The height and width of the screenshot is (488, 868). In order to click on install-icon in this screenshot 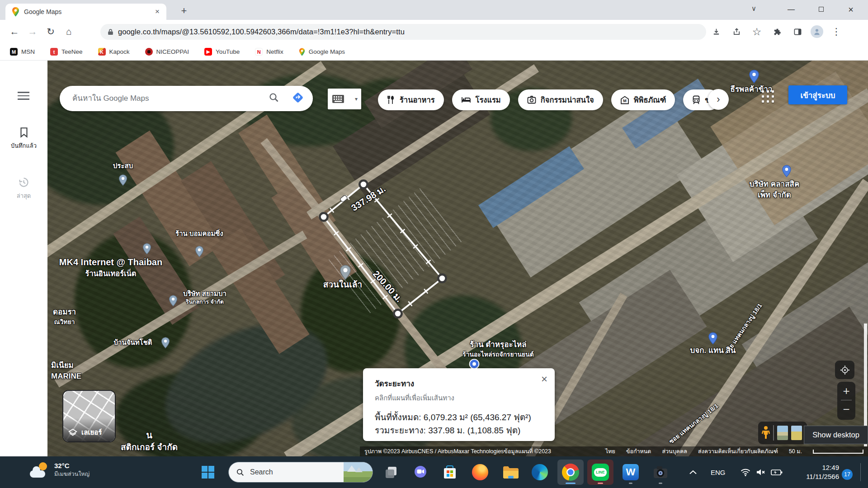, I will do `click(716, 32)`.